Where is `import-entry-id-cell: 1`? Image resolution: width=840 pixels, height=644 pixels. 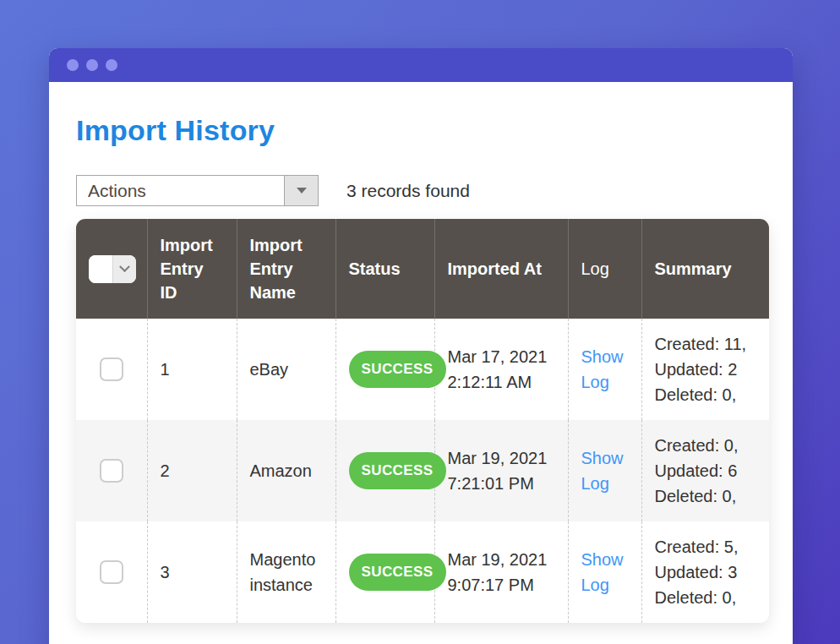
import-entry-id-cell: 1 is located at coordinates (192, 369).